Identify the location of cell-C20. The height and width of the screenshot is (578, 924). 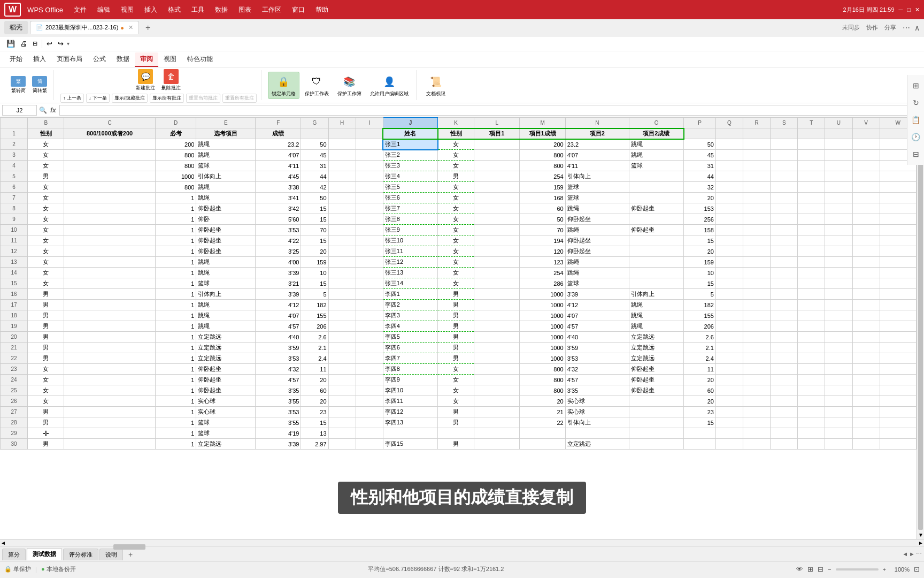
(110, 337).